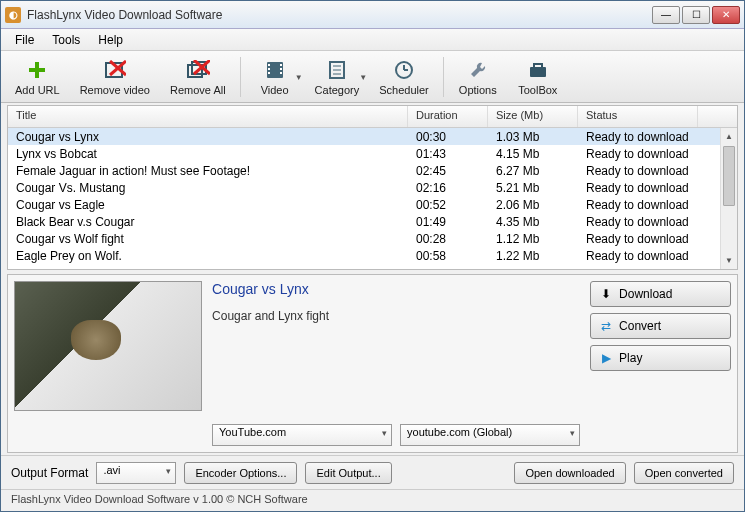  Describe the element at coordinates (666, 15) in the screenshot. I see `minimize-button: —` at that location.